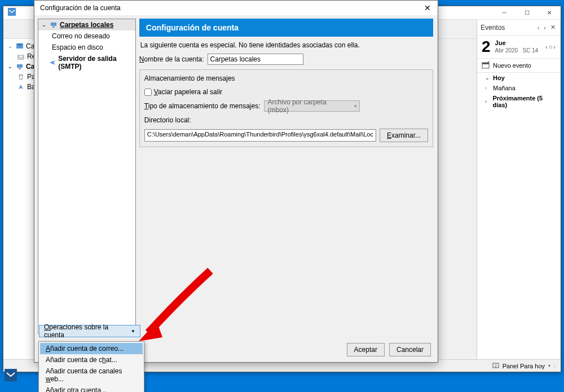  I want to click on trash-icon, so click(21, 77).